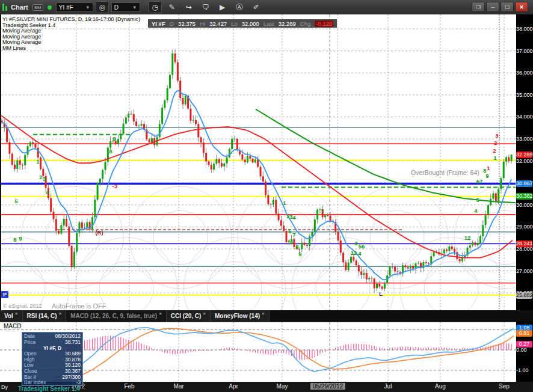 The height and width of the screenshot is (392, 533). I want to click on tab-label: MACD (12, 26, C, 9, false, true), so click(114, 316).